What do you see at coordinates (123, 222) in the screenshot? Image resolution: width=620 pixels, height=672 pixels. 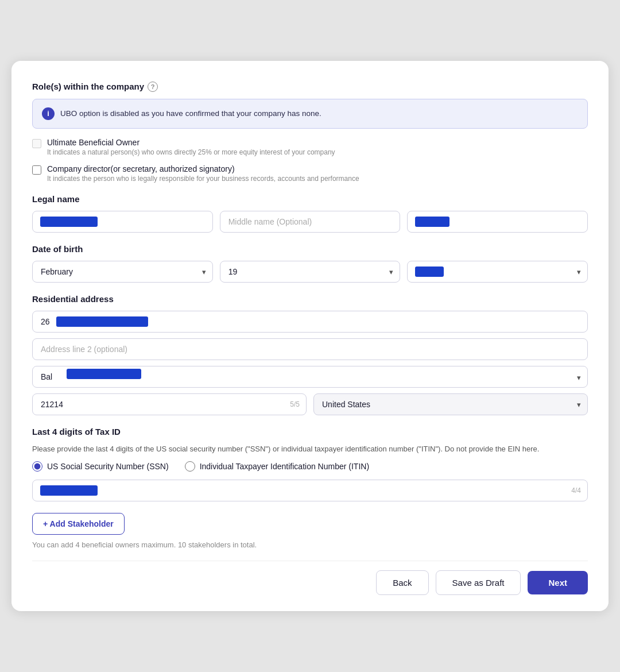 I see `first-name-wrap` at bounding box center [123, 222].